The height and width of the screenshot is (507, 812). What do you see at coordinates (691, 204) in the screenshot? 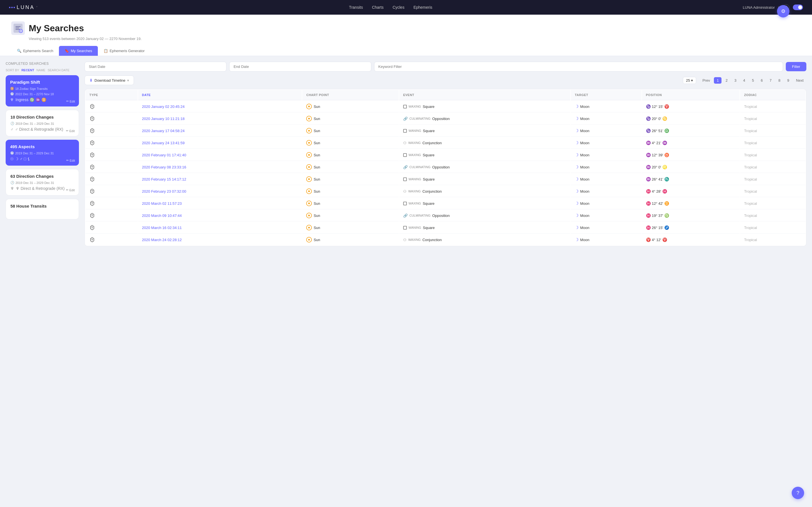
I see `cell-position: ♓ 12° 42' ♊` at bounding box center [691, 204].